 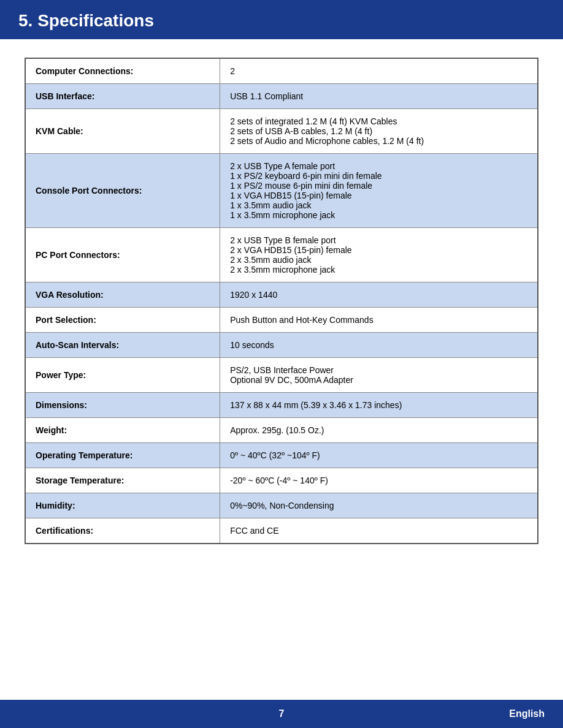 I want to click on table-row: KVM Cable:2 sets of integrated 1.2 M (4 …, so click(x=282, y=131).